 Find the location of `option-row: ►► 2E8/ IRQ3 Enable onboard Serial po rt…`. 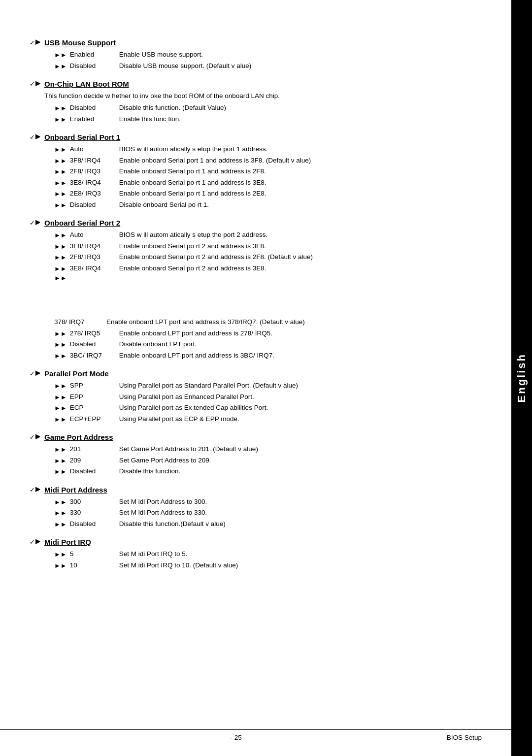

option-row: ►► 2E8/ IRQ3 Enable onboard Serial po rt… is located at coordinates (261, 194).